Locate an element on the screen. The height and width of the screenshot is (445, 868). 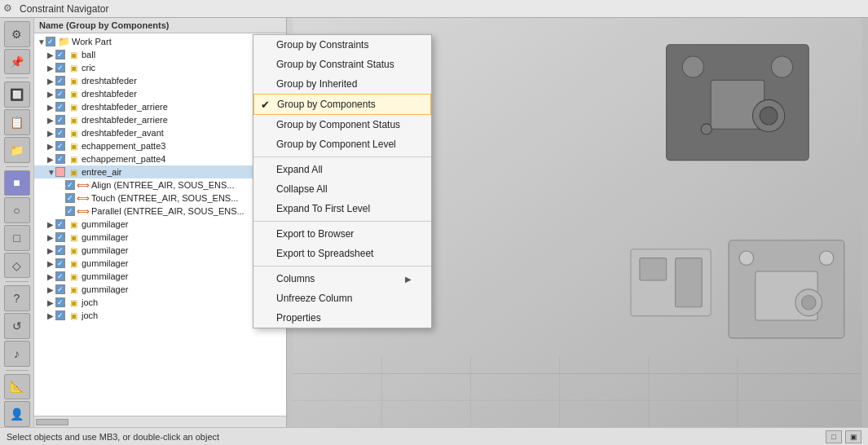
tree-item: ✓⟺Align (ENTREE_AIR, SOUS_ENS... is located at coordinates (160, 185).